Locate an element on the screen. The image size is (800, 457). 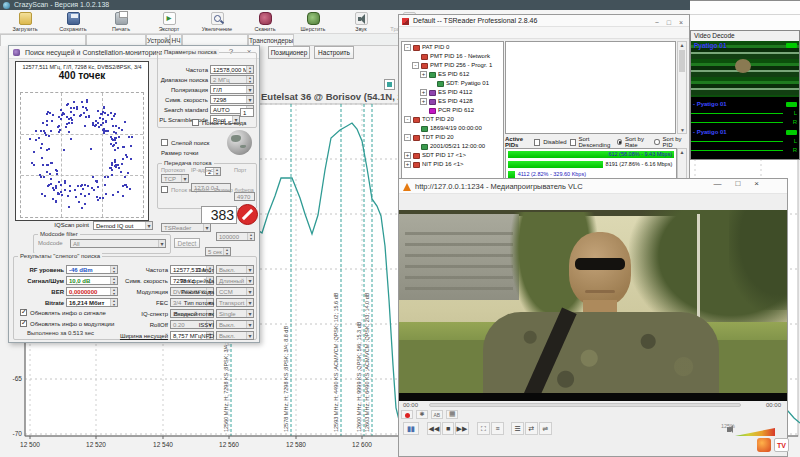
pid-bar-row: 8191 (27.86% - 6.16 Mbps) is located at coordinates (591, 165).